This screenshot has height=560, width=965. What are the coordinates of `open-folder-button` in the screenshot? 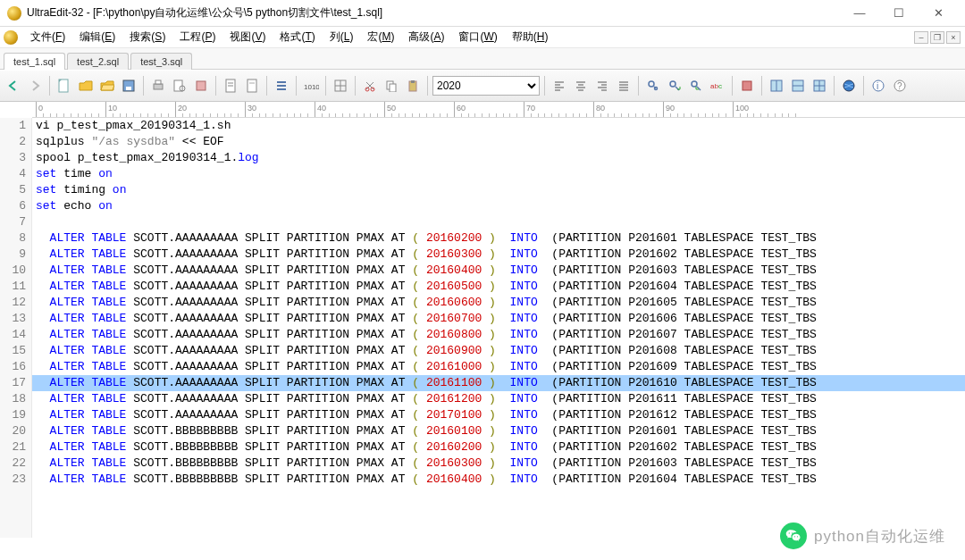 It's located at (107, 86).